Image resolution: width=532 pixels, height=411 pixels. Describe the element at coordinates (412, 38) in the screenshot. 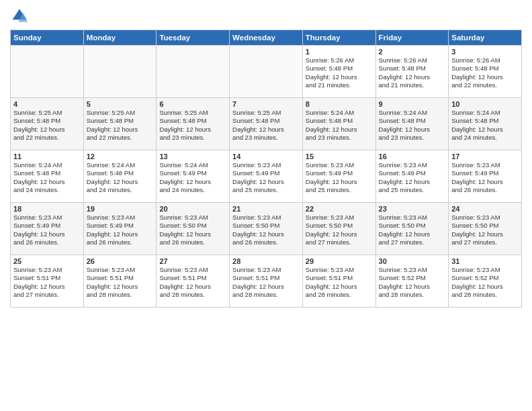

I see `header-friday: Friday` at that location.